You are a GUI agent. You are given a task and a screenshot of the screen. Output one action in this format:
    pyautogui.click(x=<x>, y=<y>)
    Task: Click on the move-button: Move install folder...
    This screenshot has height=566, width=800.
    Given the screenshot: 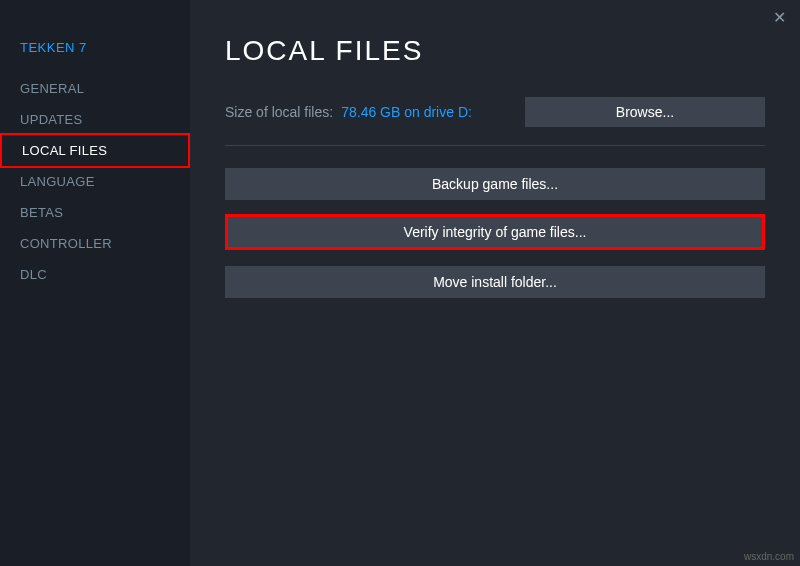 What is the action you would take?
    pyautogui.click(x=495, y=282)
    